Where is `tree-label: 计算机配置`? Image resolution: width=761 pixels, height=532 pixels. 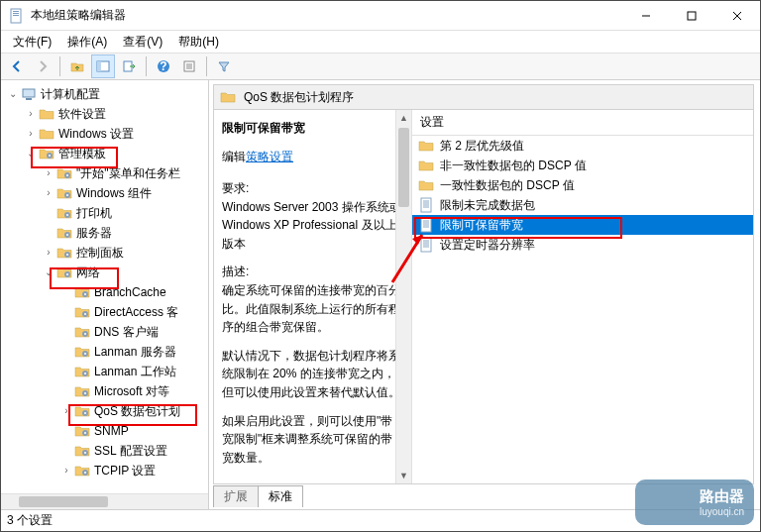 tree-label: 计算机配置 is located at coordinates (70, 95).